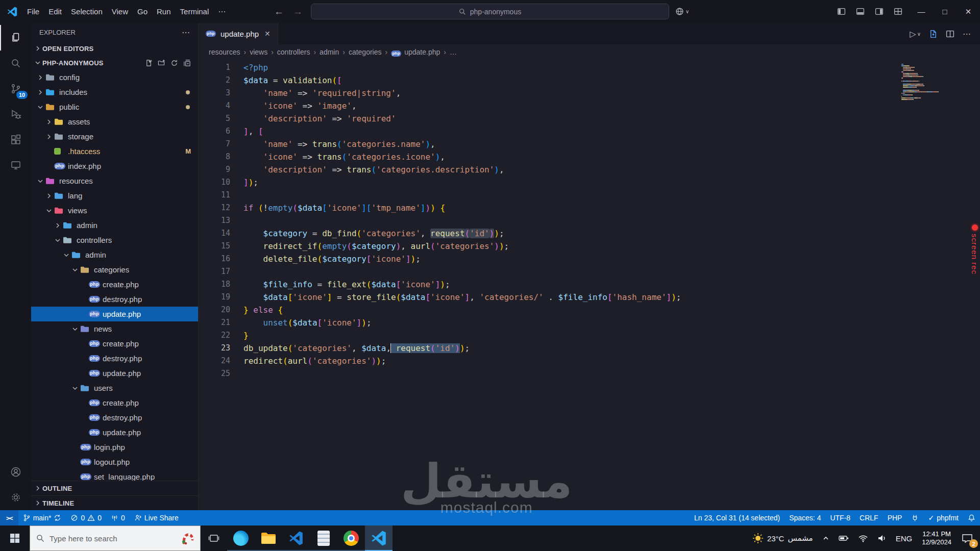  I want to click on tree-item-lang: lang, so click(114, 196).